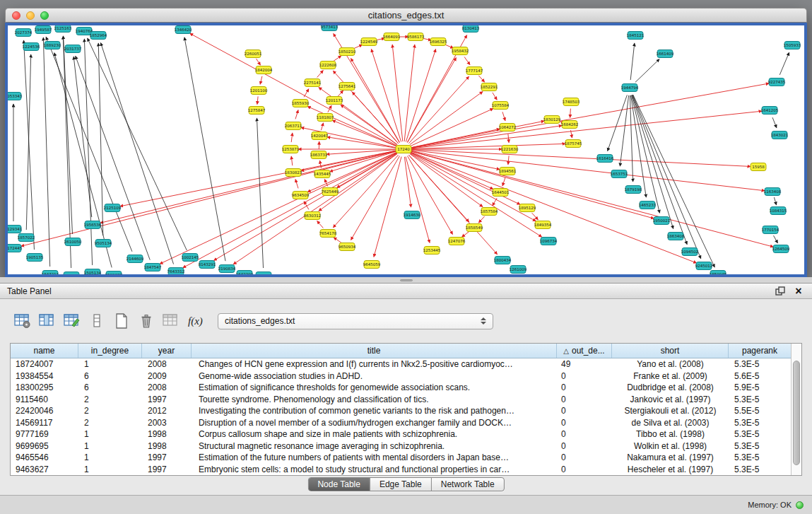 This screenshot has width=812, height=514. I want to click on graph-node: 7643312, so click(177, 271).